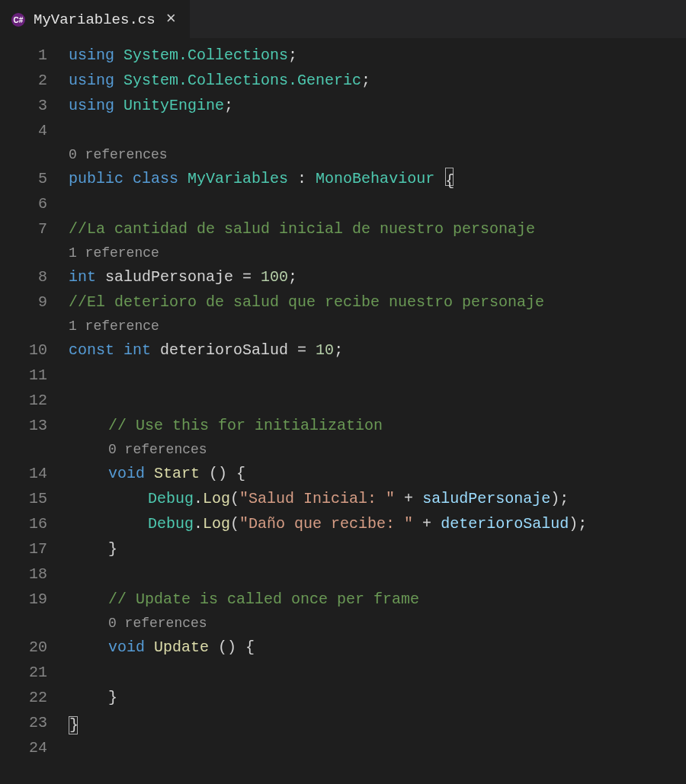 This screenshot has height=784, width=686. What do you see at coordinates (343, 19) in the screenshot?
I see `tab-bar: C# MyVariables.cs ×` at bounding box center [343, 19].